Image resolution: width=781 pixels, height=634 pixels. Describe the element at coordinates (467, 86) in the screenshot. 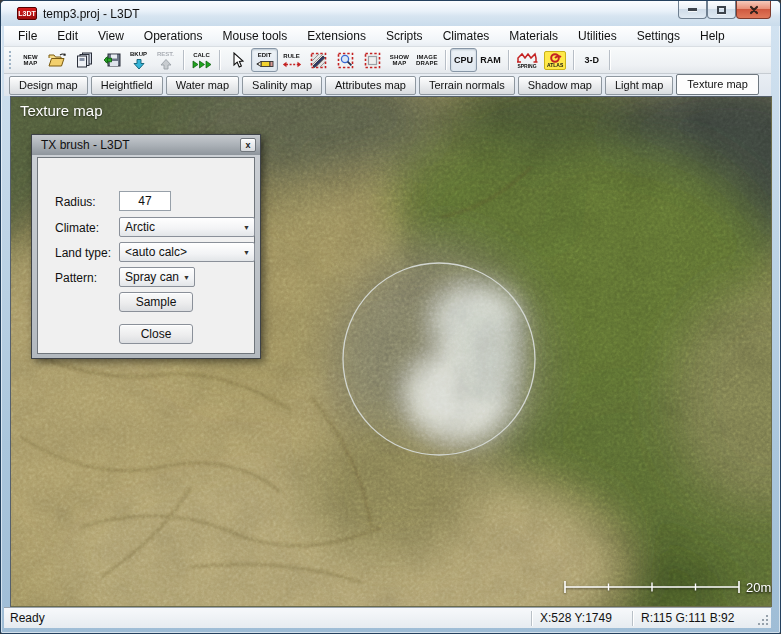

I see `tab-terrain-normals: Terrain normals` at that location.